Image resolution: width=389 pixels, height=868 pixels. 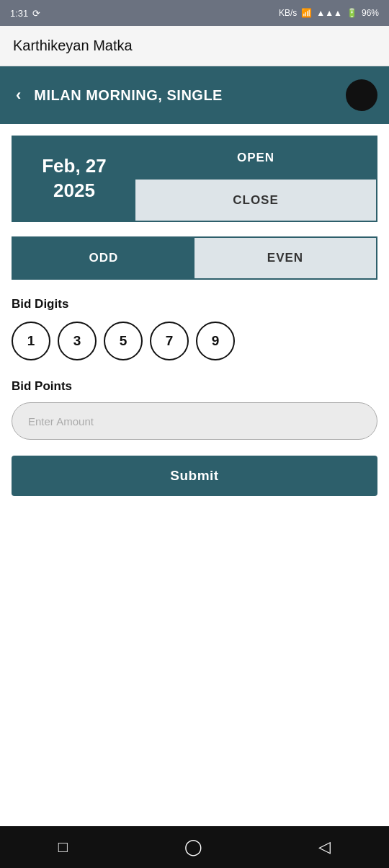 What do you see at coordinates (288, 13) in the screenshot?
I see `network-label: KB/s` at bounding box center [288, 13].